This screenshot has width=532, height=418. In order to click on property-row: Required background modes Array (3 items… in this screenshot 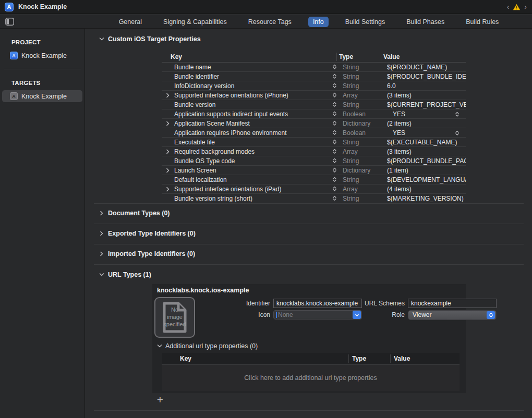, I will do `click(314, 152)`.